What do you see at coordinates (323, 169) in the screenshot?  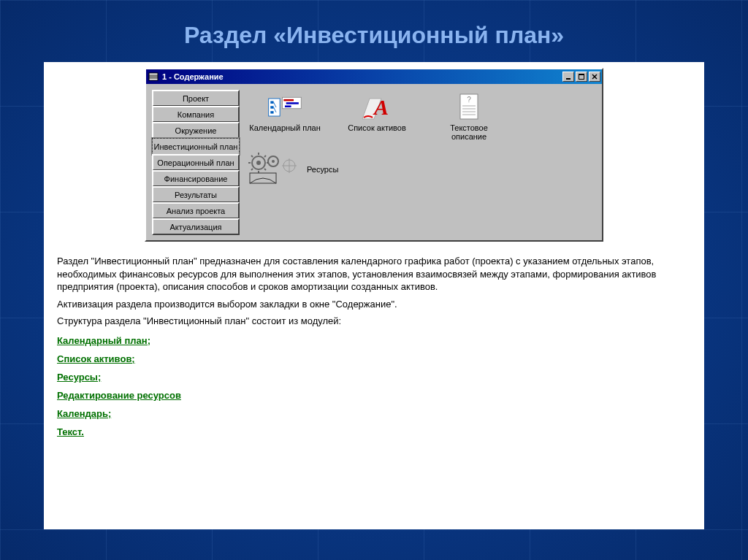 I see `module-label: Ресурсы` at bounding box center [323, 169].